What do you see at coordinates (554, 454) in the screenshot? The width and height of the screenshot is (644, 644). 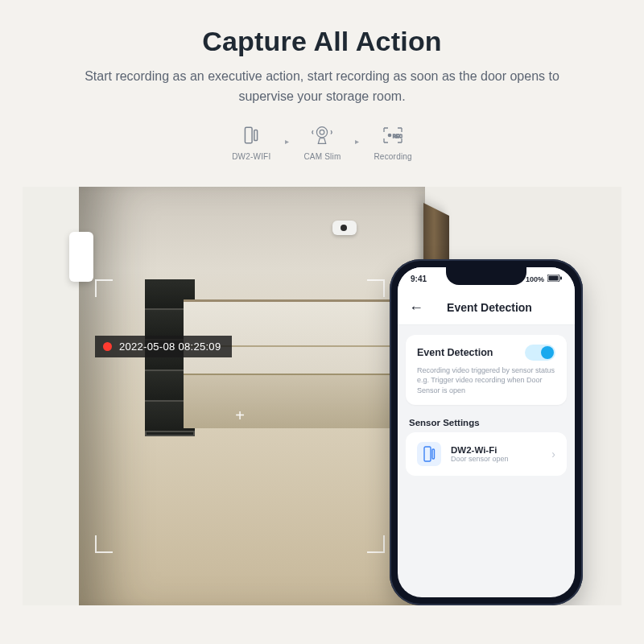 I see `chevron-right-icon: ›` at bounding box center [554, 454].